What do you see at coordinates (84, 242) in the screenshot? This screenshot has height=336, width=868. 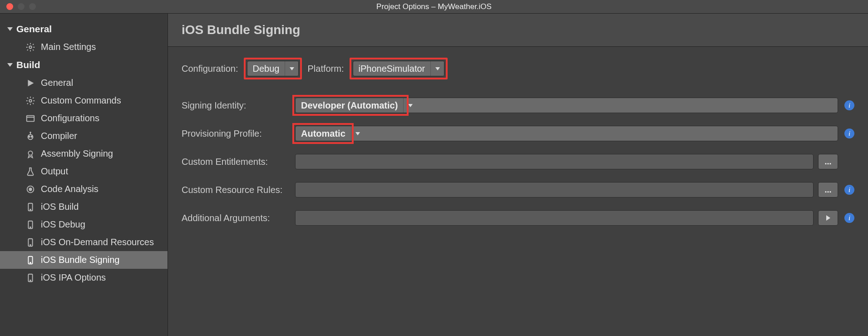 I see `sidebar-item-ios-on-demand-resources: iOS On-Demand Resources` at bounding box center [84, 242].